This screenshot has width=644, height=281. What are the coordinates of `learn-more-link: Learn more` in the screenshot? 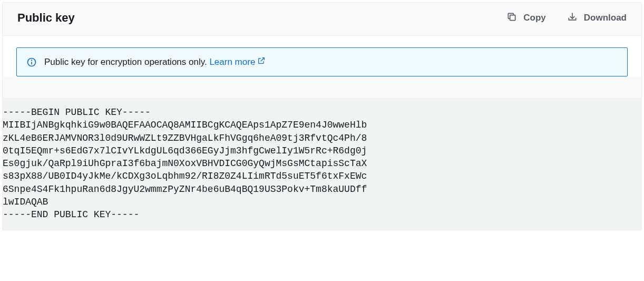 It's located at (237, 62).